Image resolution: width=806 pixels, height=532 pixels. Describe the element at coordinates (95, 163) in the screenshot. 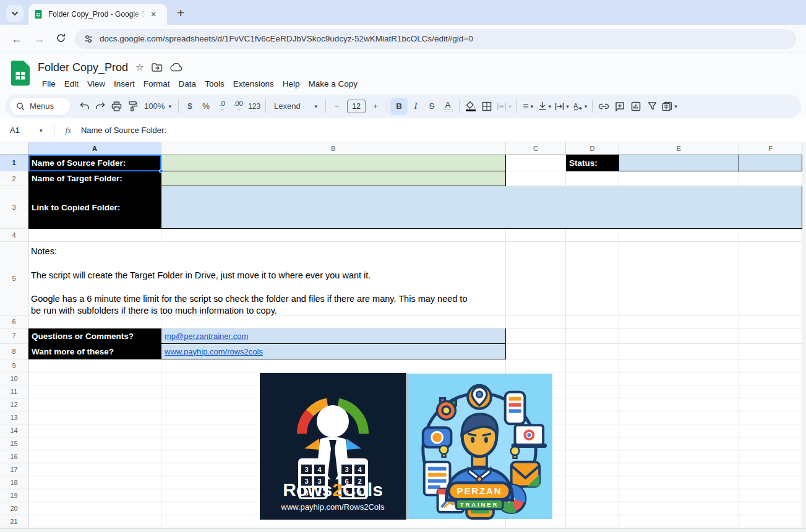

I see `cell-A1: Name of Source Folder:` at that location.